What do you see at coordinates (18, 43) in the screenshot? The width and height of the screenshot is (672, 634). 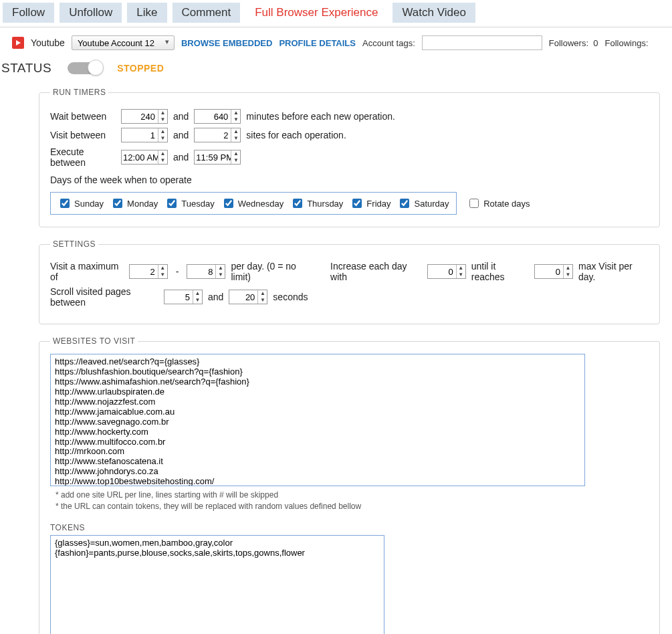 I see `youtube-icon` at bounding box center [18, 43].